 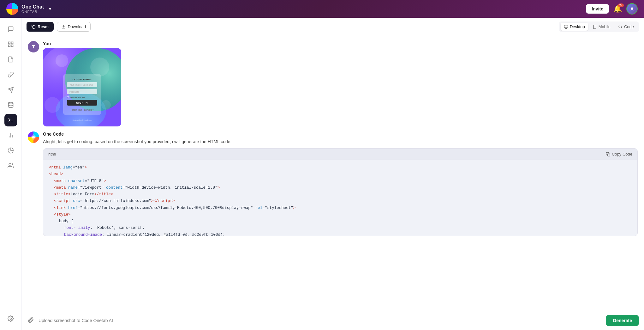 I want to click on header-right: Invite 🔔 74 A, so click(x=612, y=9).